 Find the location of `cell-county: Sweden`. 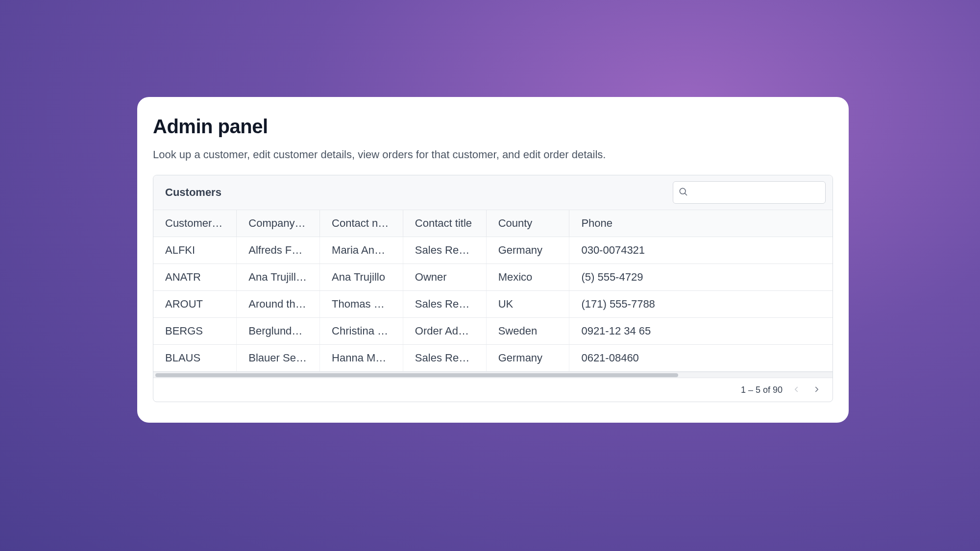

cell-county: Sweden is located at coordinates (528, 331).